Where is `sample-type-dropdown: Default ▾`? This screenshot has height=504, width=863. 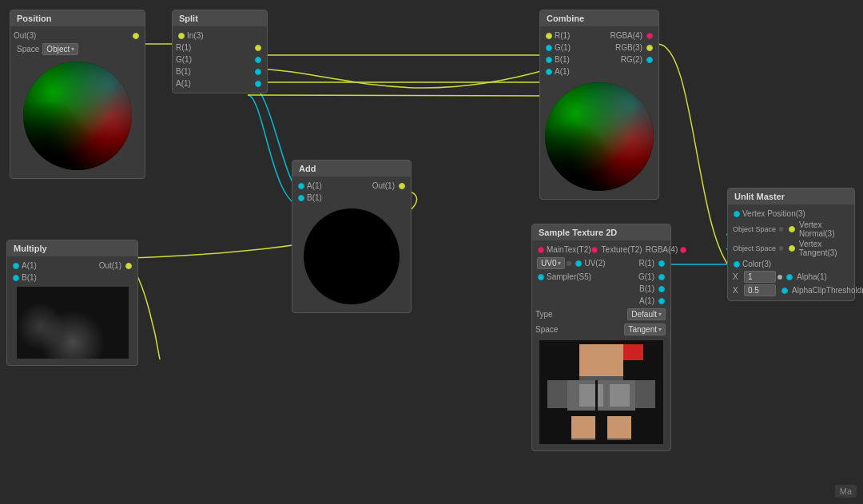
sample-type-dropdown: Default ▾ is located at coordinates (646, 315).